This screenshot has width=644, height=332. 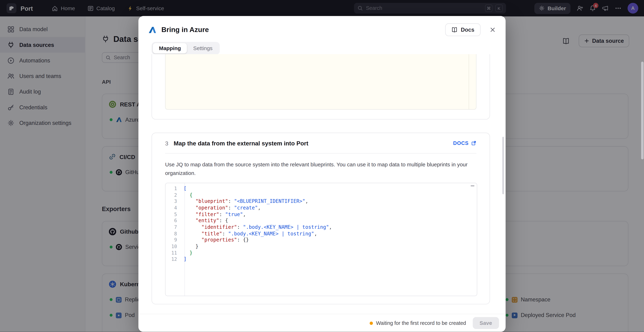 What do you see at coordinates (185, 188) in the screenshot?
I see `code-token: [` at bounding box center [185, 188].